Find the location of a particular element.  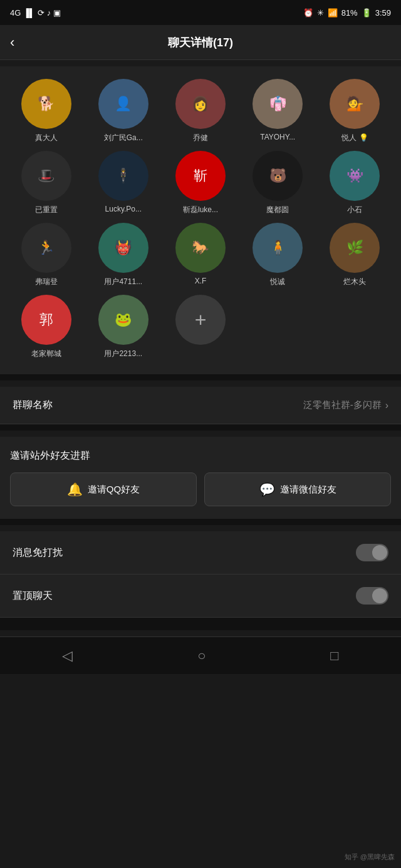

member-item: 🏃弗瑞登 is located at coordinates (46, 255).